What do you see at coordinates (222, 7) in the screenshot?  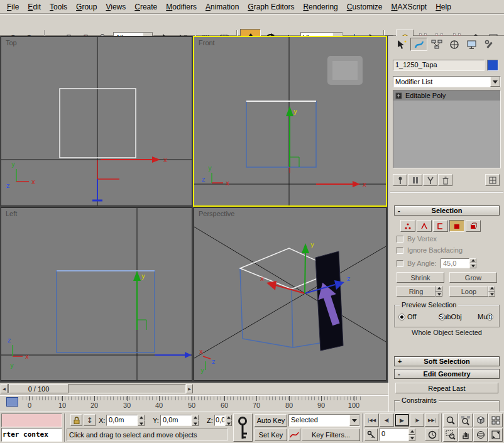 I see `menu-animation: Animation` at bounding box center [222, 7].